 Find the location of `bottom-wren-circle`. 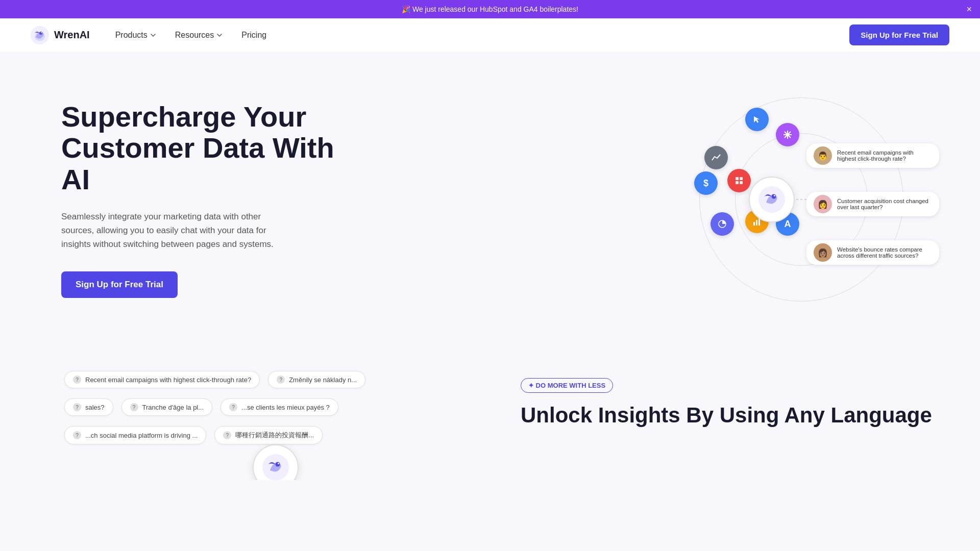

bottom-wren-circle is located at coordinates (276, 462).